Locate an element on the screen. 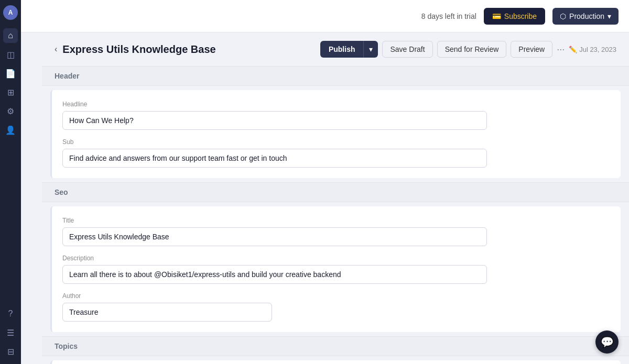  page-header: ‹ Express Utils Knowledge Base Publish ▾… is located at coordinates (335, 49).